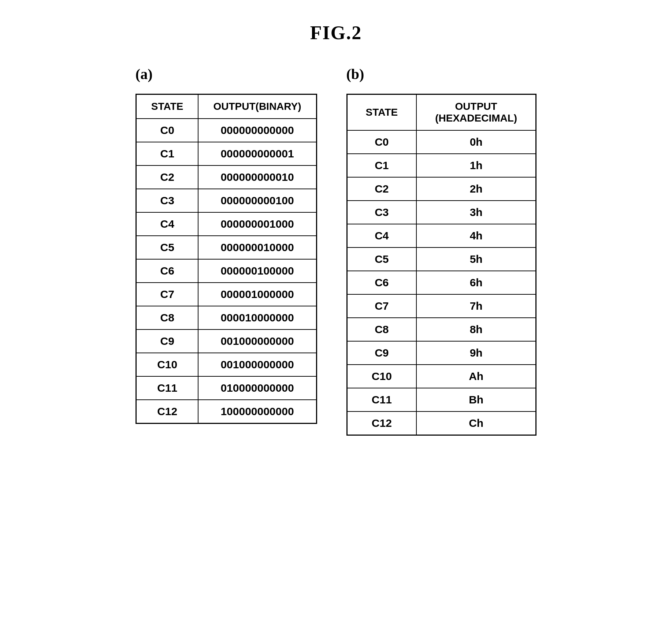  What do you see at coordinates (476, 189) in the screenshot?
I see `output-cell: 2h` at bounding box center [476, 189].